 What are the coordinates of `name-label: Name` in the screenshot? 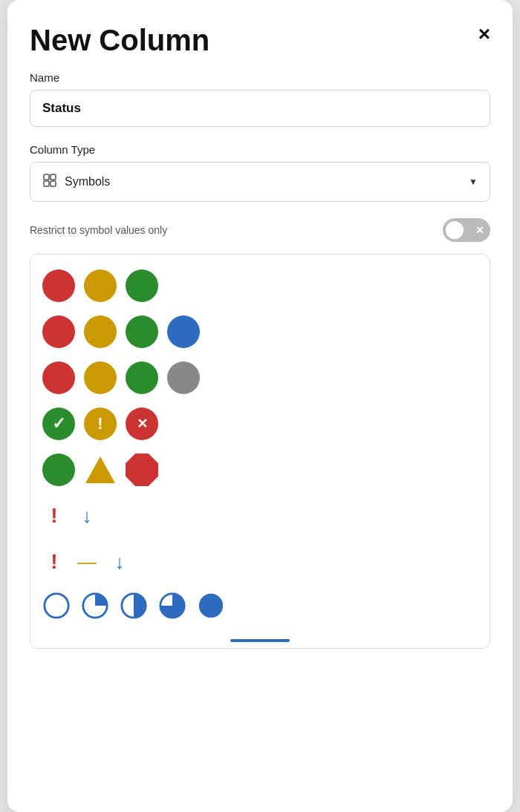 It's located at (260, 77).